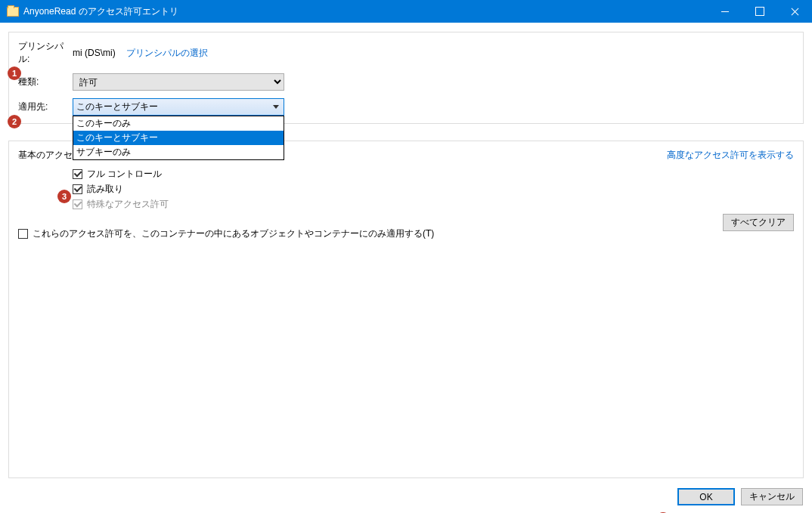  I want to click on advanced-perms-link: 高度なアクセス許可を表示する, so click(730, 156).